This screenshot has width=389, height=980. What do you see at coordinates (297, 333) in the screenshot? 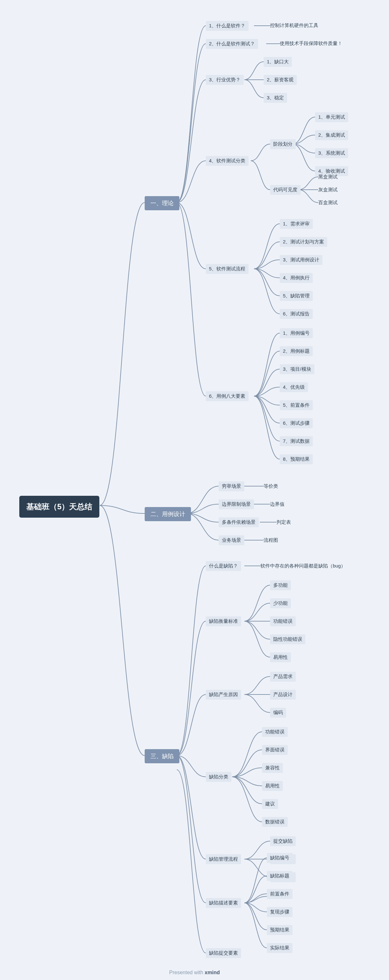
I see `leaf-node: 1、用例编号` at bounding box center [297, 333].